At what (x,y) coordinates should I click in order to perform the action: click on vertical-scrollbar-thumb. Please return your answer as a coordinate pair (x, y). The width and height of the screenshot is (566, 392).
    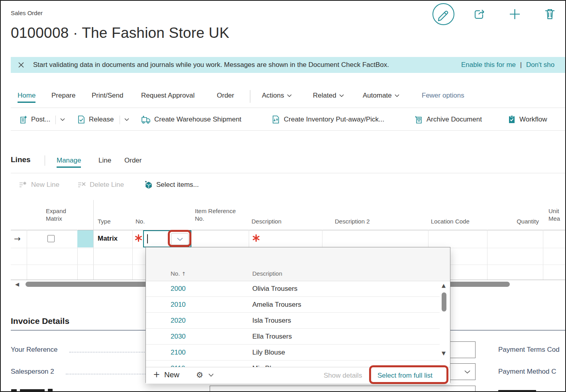
    Looking at the image, I should click on (444, 302).